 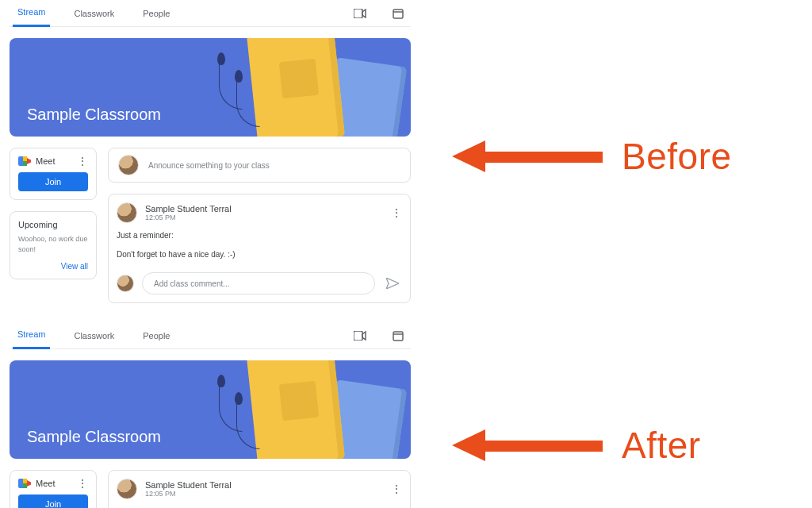 I want to click on send-comment-icon, so click(x=393, y=283).